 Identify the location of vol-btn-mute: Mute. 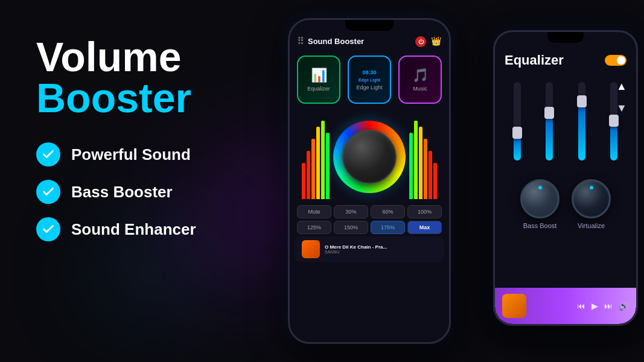
(314, 212).